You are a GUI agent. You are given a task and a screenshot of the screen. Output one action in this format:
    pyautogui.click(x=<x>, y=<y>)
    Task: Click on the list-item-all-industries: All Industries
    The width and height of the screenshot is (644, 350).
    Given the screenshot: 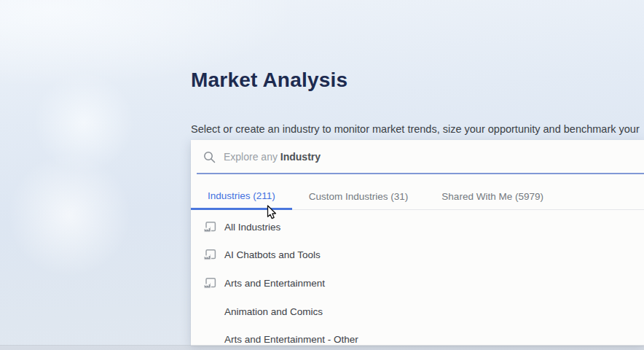 What is the action you would take?
    pyautogui.click(x=417, y=228)
    